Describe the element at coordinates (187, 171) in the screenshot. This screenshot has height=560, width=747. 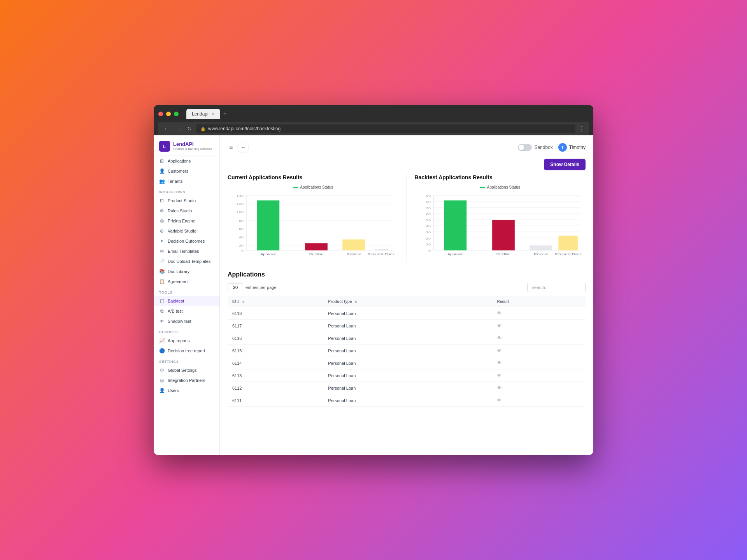
I see `sidebar-item-customers: 👤 Customers` at that location.